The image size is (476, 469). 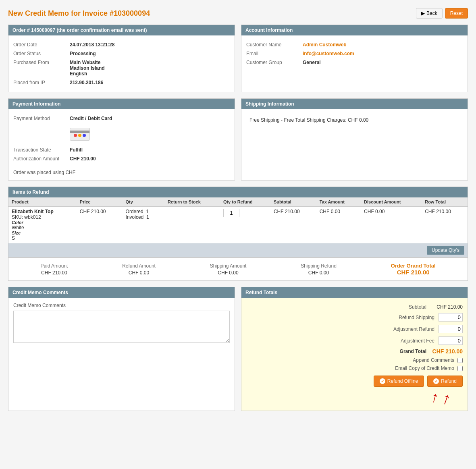 What do you see at coordinates (355, 293) in the screenshot?
I see `refund-totals-header: Refund Totals` at bounding box center [355, 293].